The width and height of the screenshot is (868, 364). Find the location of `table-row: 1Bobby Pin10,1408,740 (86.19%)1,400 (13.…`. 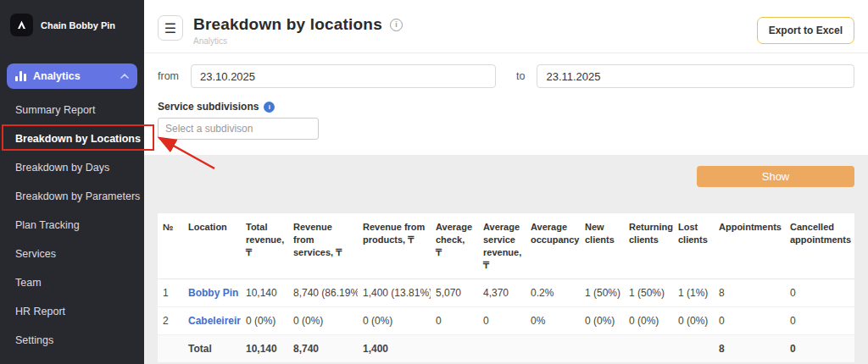

table-row: 1Bobby Pin10,1408,740 (86.19%)1,400 (13.… is located at coordinates (506, 293).